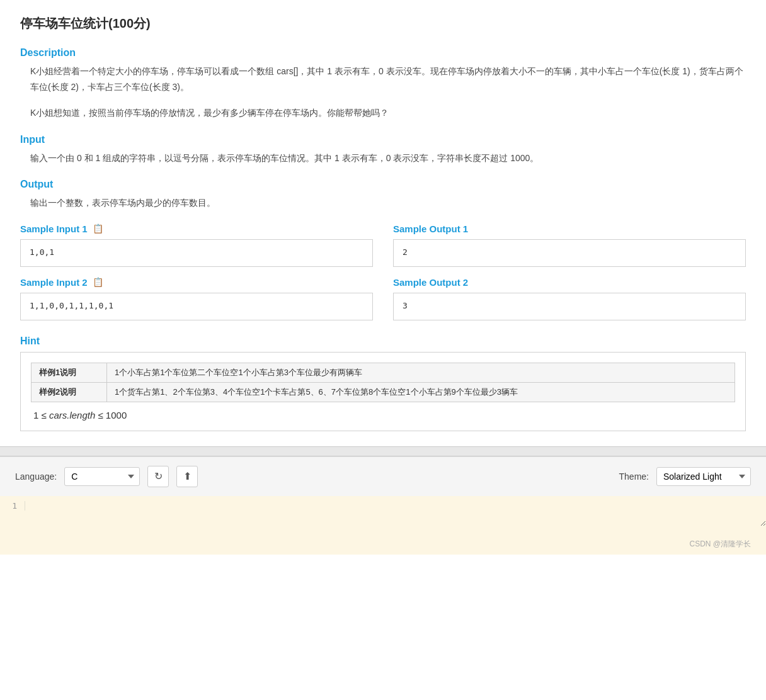  Describe the element at coordinates (569, 229) in the screenshot. I see `sample1-output-label: Sample Output 1` at that location.